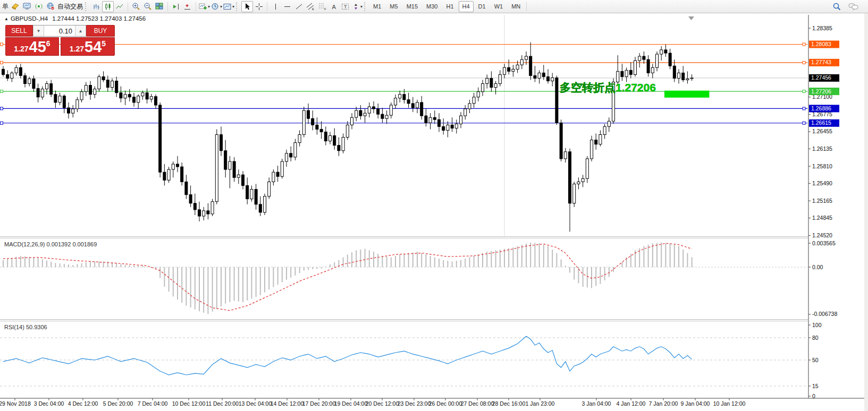 The width and height of the screenshot is (868, 411). What do you see at coordinates (77, 49) in the screenshot?
I see `buy-price-prefix: 1.27` at bounding box center [77, 49].